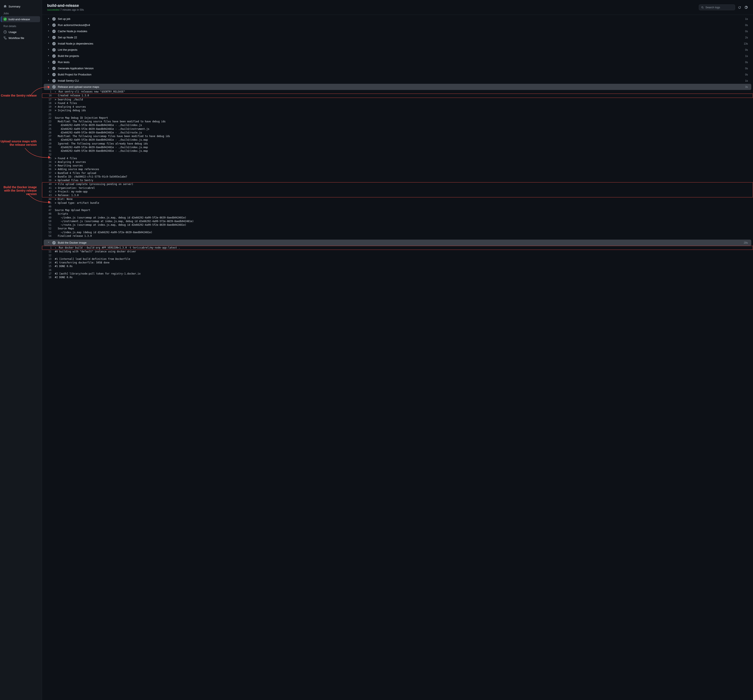  I want to click on sidebar-usage: Usage, so click(21, 32).